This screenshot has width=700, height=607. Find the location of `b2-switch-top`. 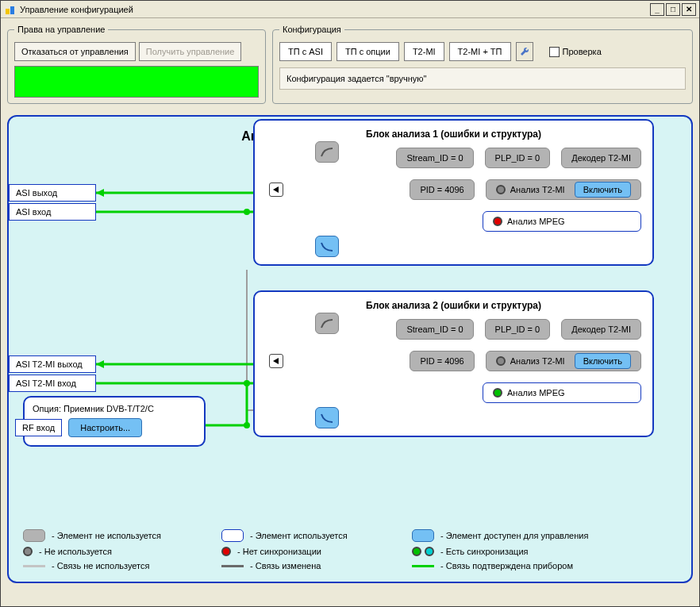

b2-switch-top is located at coordinates (327, 324).